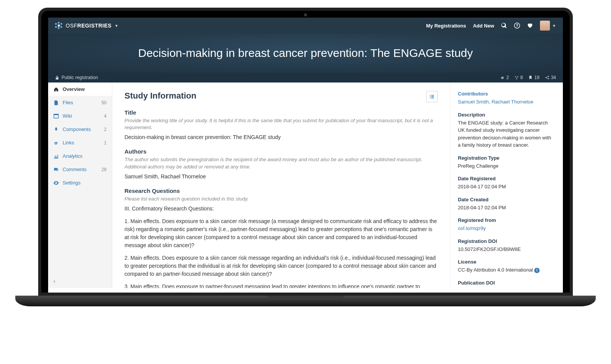  Describe the element at coordinates (506, 99) in the screenshot. I see `meta-contributors: Contributors Samuel Smith, Rachael Thorn…` at that location.